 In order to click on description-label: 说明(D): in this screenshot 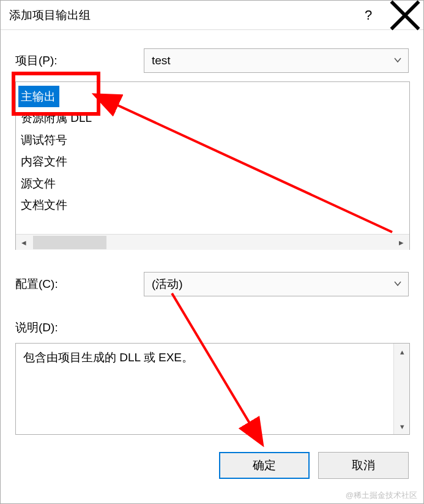, I will do `click(212, 328)`.